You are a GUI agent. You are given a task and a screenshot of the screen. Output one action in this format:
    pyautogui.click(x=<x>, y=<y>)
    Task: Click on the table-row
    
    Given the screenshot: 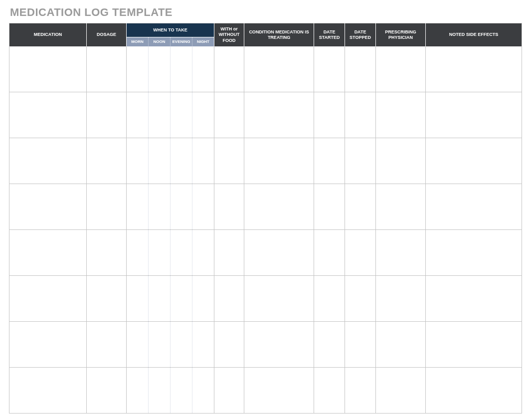 What is the action you would take?
    pyautogui.click(x=266, y=207)
    